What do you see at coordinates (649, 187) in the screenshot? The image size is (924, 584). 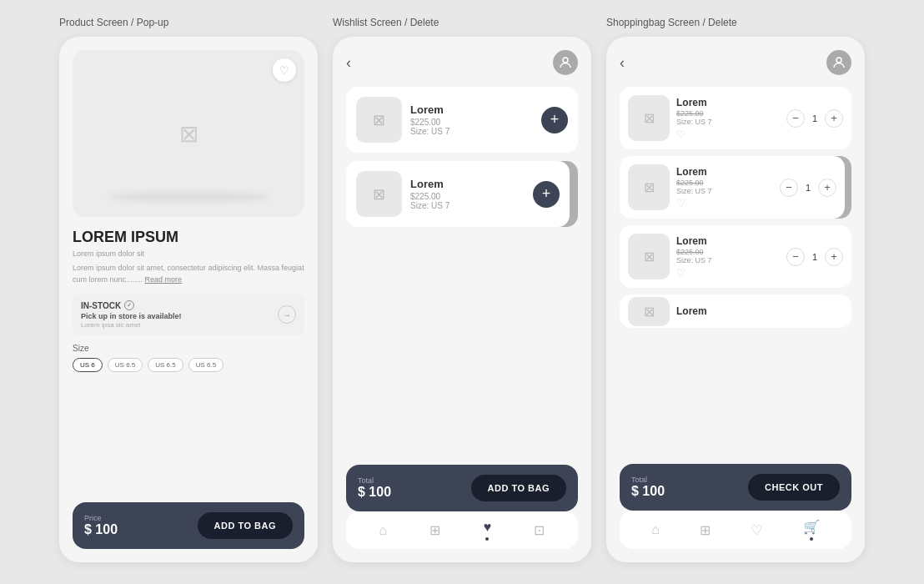 I see `bag-item2-image: ⊠` at bounding box center [649, 187].